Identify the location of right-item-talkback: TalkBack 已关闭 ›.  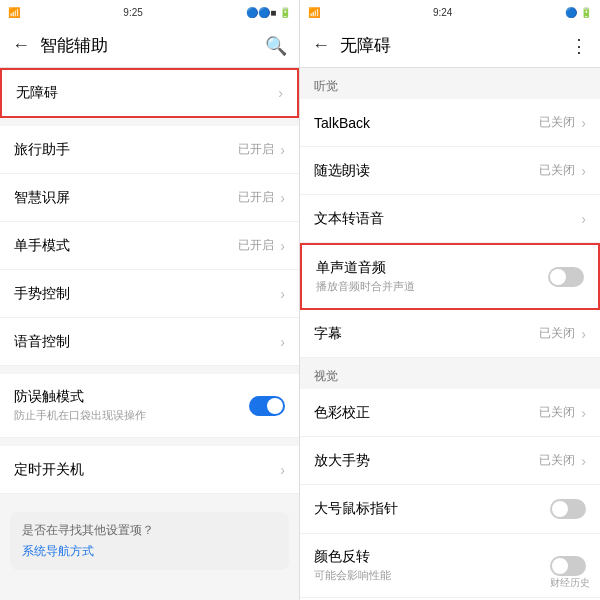
(450, 123).